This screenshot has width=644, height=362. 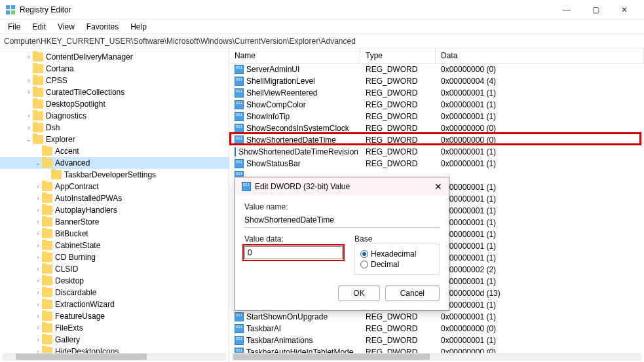 What do you see at coordinates (114, 210) in the screenshot?
I see `tree-item: ›AutoplayHandlers` at bounding box center [114, 210].